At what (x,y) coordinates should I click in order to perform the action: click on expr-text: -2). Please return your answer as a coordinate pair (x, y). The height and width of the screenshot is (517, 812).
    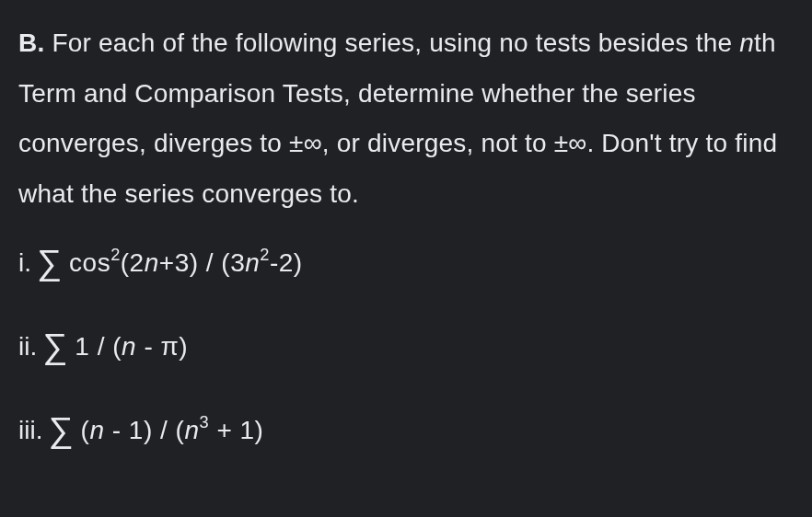
    Looking at the image, I should click on (286, 263).